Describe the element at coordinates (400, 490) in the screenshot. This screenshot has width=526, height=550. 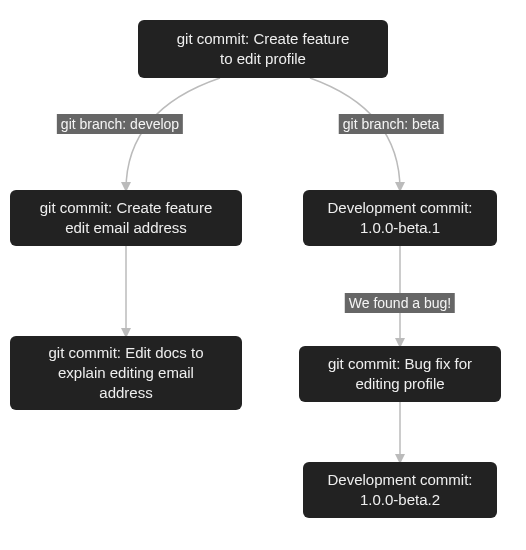
I see `node-beta-commit-3: Development commit: 1.0.0-beta.2` at that location.